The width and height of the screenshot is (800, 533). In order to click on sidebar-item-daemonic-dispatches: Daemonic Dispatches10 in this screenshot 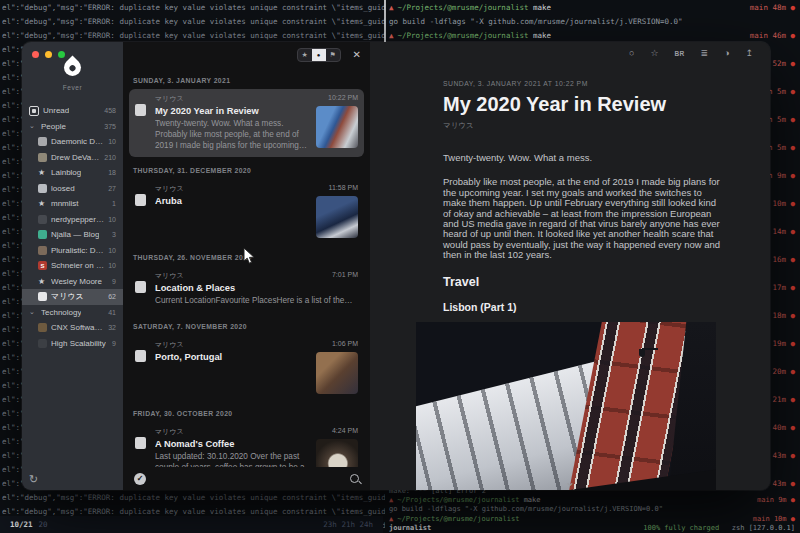, I will do `click(72, 142)`.